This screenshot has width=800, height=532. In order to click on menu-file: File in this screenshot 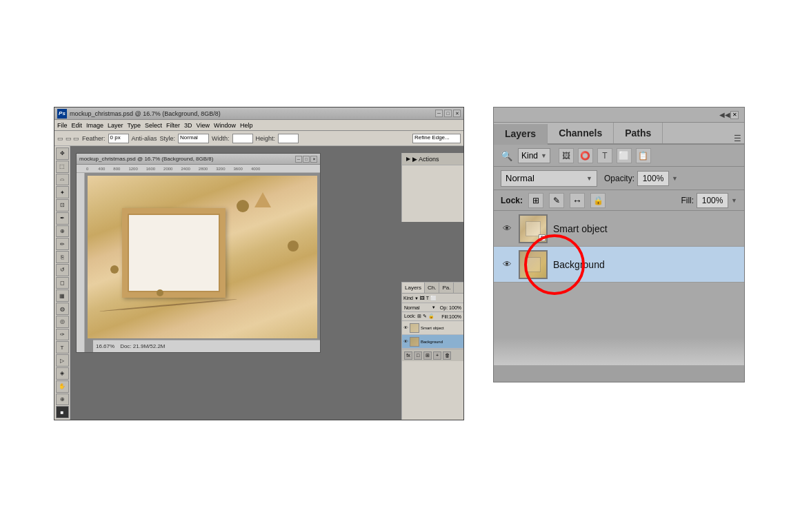, I will do `click(62, 125)`.